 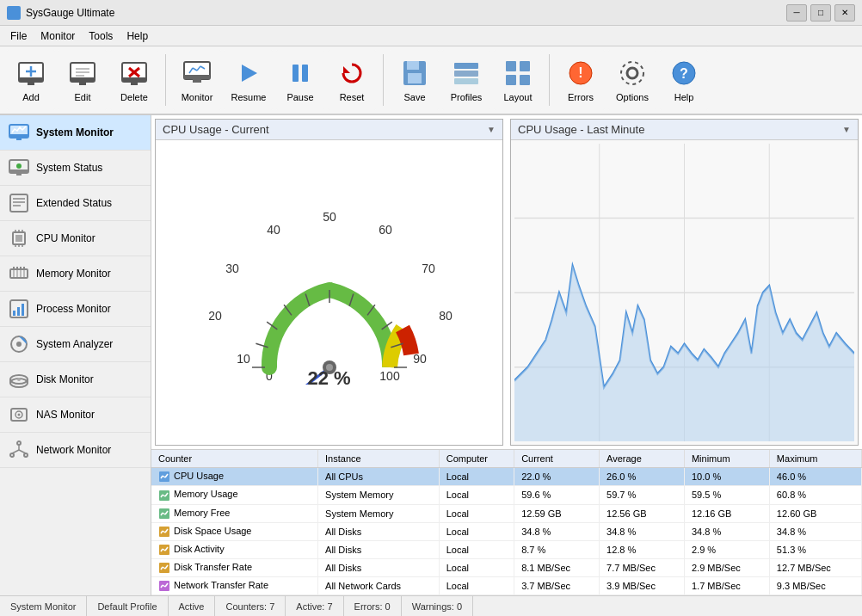 What do you see at coordinates (76, 274) in the screenshot?
I see `sidebar-item-memory-monitor: Memory Monitor` at bounding box center [76, 274].